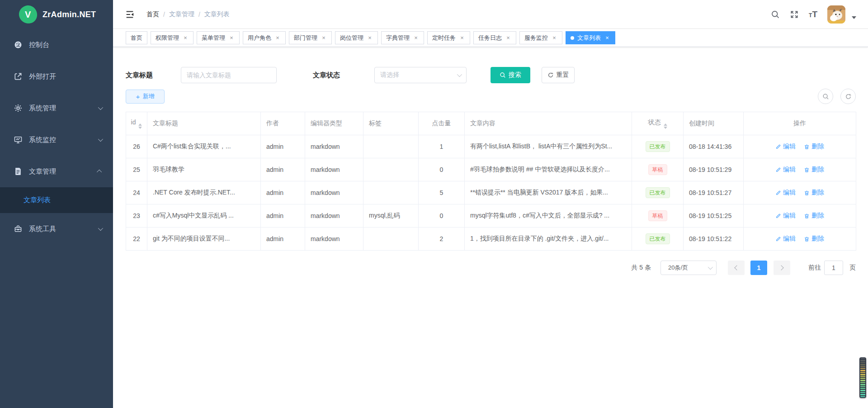  I want to click on tab-article-list: 文章列表, so click(590, 38).